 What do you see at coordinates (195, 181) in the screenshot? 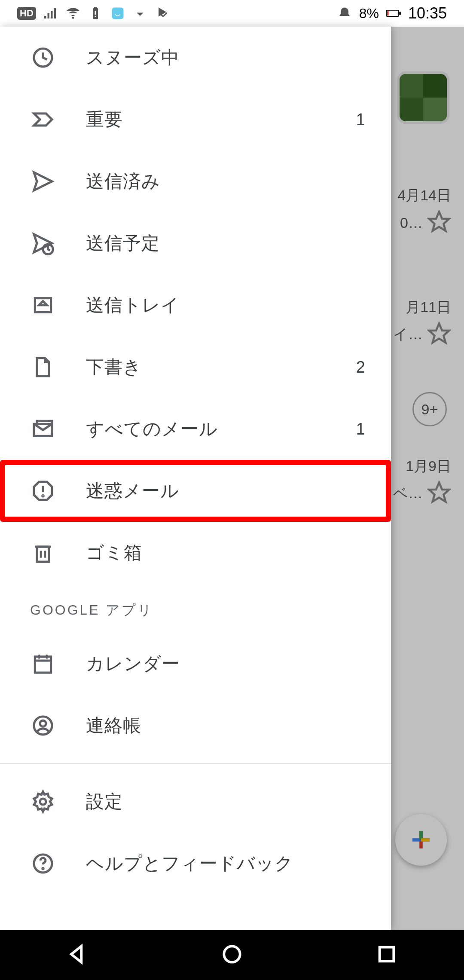
I see `drawer-item-sent: 送信済み` at bounding box center [195, 181].